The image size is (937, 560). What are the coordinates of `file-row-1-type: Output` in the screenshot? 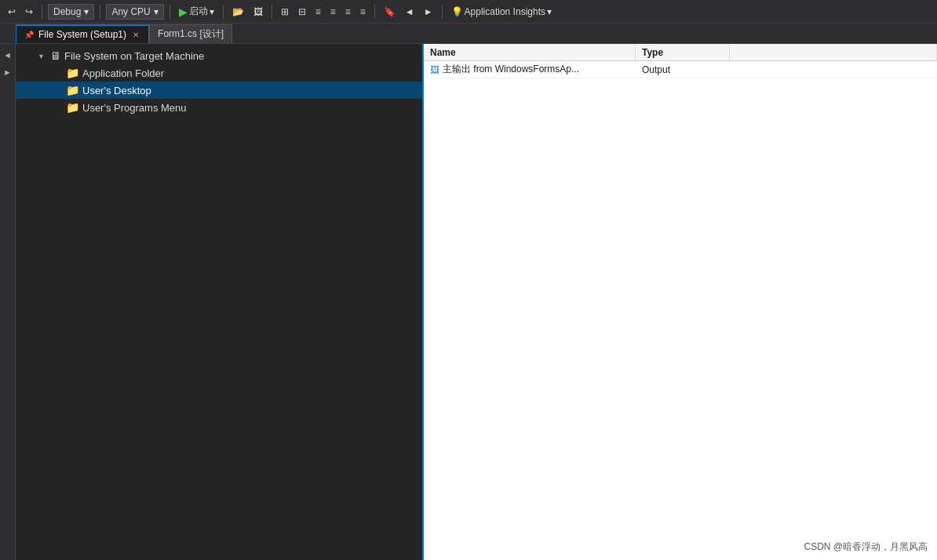 It's located at (656, 70).